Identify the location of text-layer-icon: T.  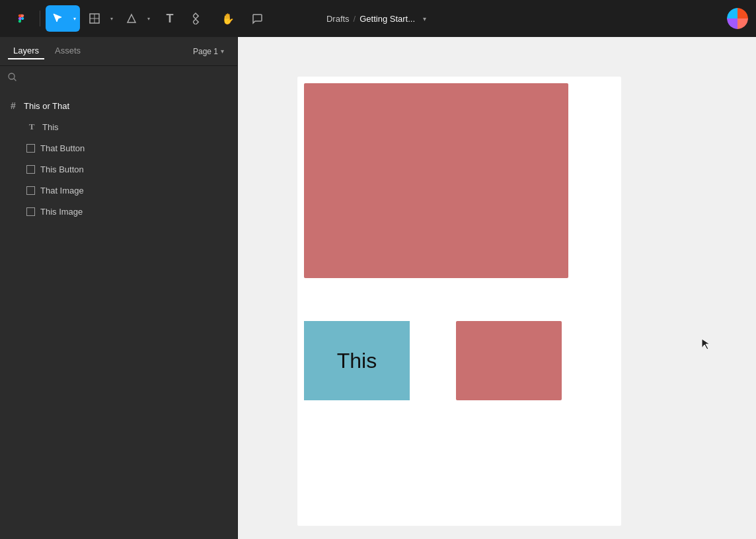
(32, 127).